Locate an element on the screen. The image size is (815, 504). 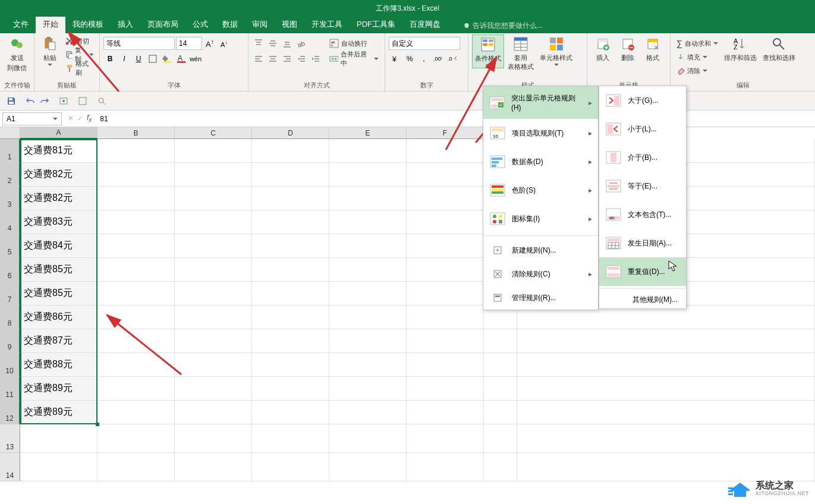
menu-item: 等于(E)... is located at coordinates (643, 186).